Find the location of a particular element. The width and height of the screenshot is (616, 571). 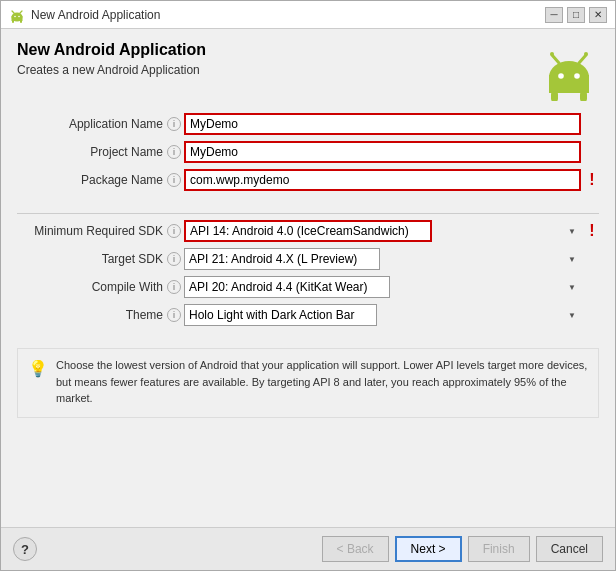

target-sdk-input-wrapper: i API 21: Android 4.X (L Preview) is located at coordinates (374, 259).